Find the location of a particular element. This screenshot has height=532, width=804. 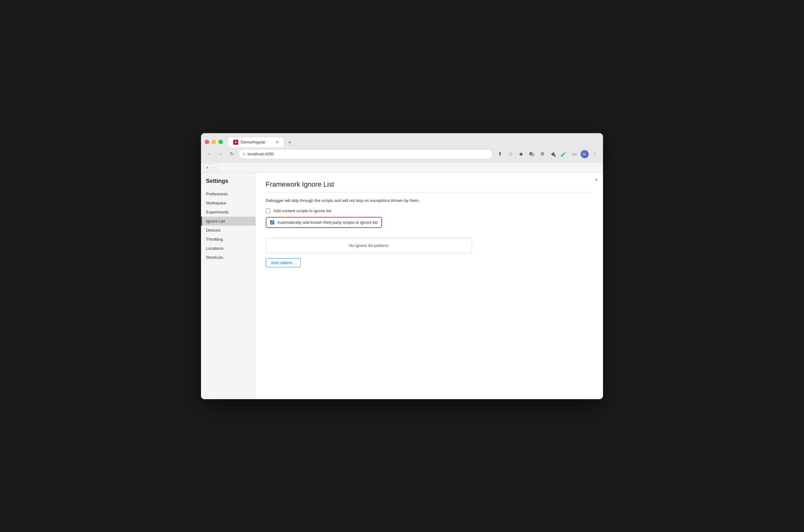

sidebar-item-preferences: Preferences is located at coordinates (228, 194).